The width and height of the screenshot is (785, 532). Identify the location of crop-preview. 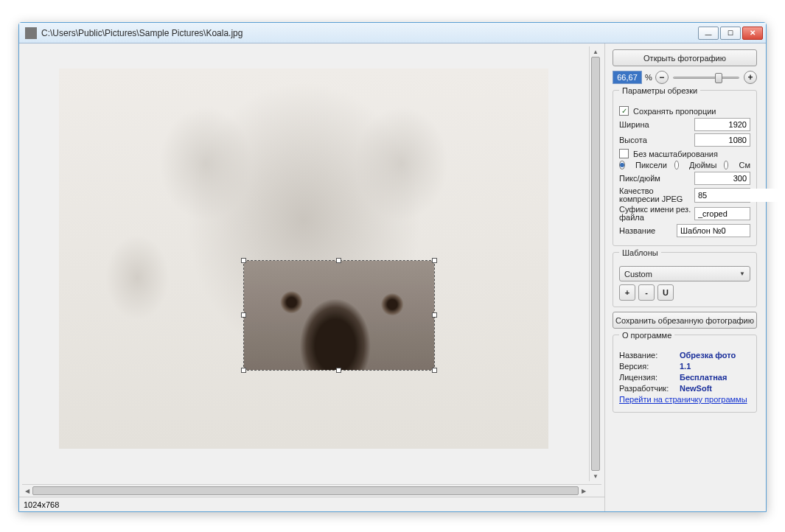
(339, 315).